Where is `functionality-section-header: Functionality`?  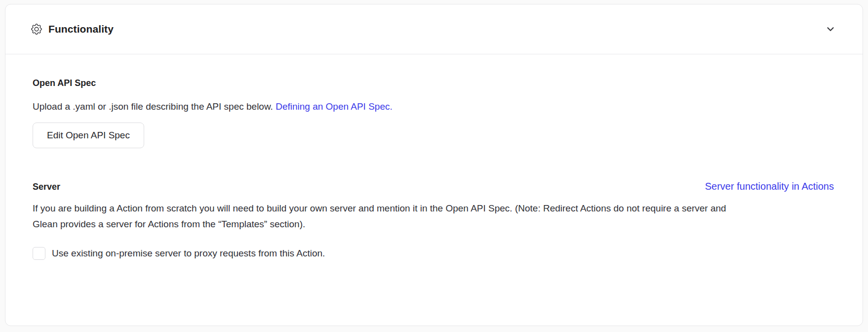 functionality-section-header: Functionality is located at coordinates (434, 30).